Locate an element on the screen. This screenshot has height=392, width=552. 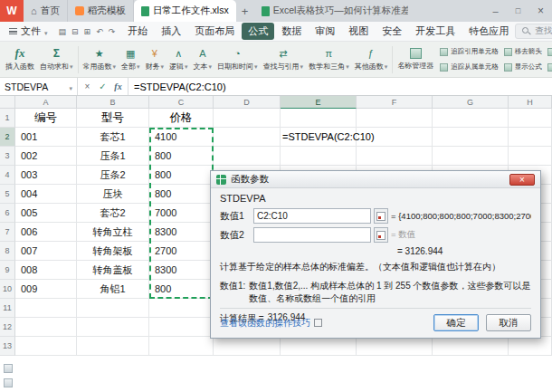
cell-B6: 套芯2 is located at coordinates (113, 214).